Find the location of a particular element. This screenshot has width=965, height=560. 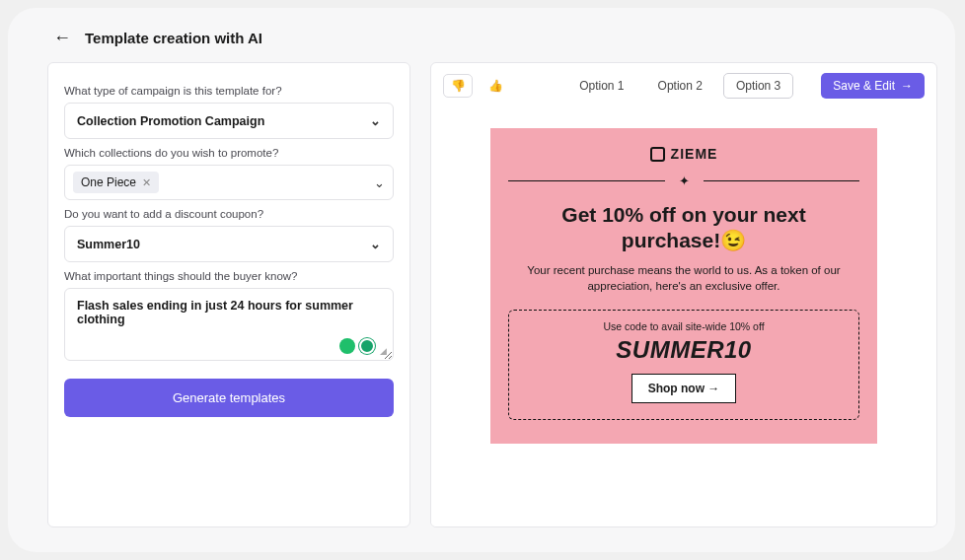

collection-tag: One Piece ✕ is located at coordinates (116, 182).